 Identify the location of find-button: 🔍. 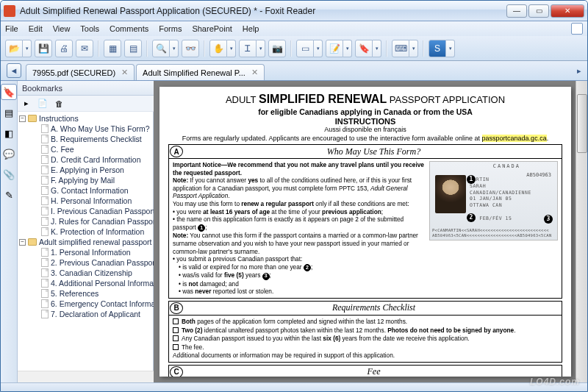
(161, 49).